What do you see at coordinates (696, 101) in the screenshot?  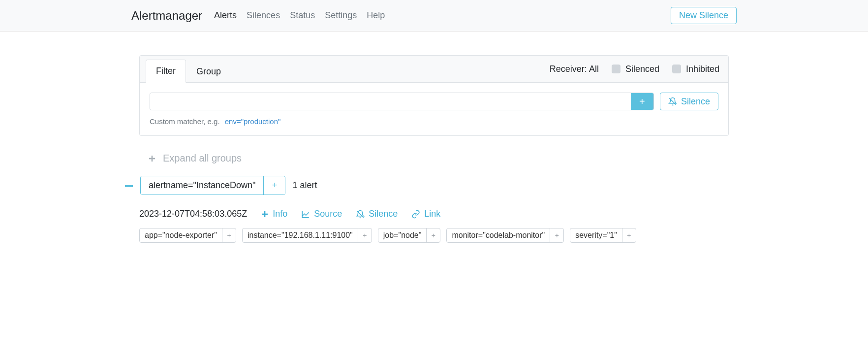 I see `silence-button-label: Silence` at bounding box center [696, 101].